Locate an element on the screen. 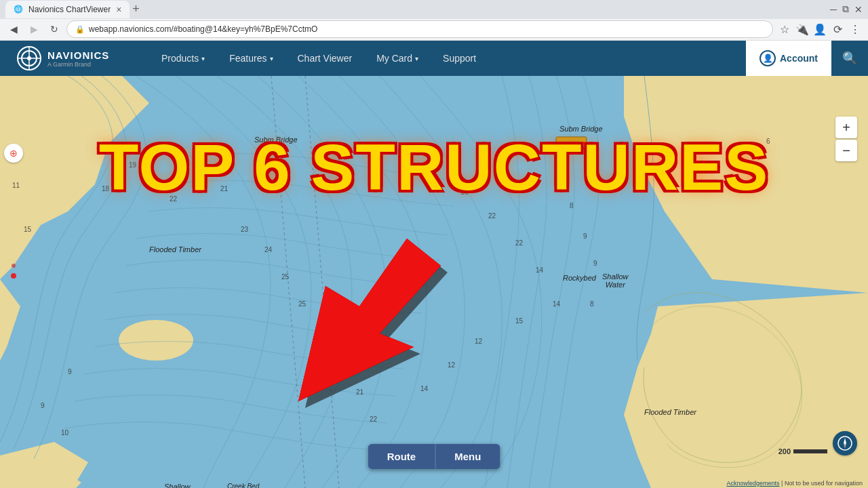 This screenshot has height=488, width=868. search-icon: 🔍 is located at coordinates (850, 58).